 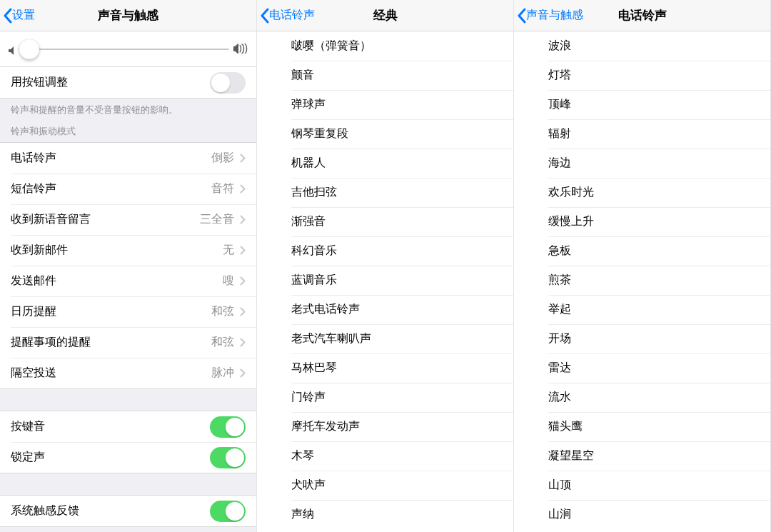 I want to click on row-label: 收到新邮件, so click(x=117, y=250).